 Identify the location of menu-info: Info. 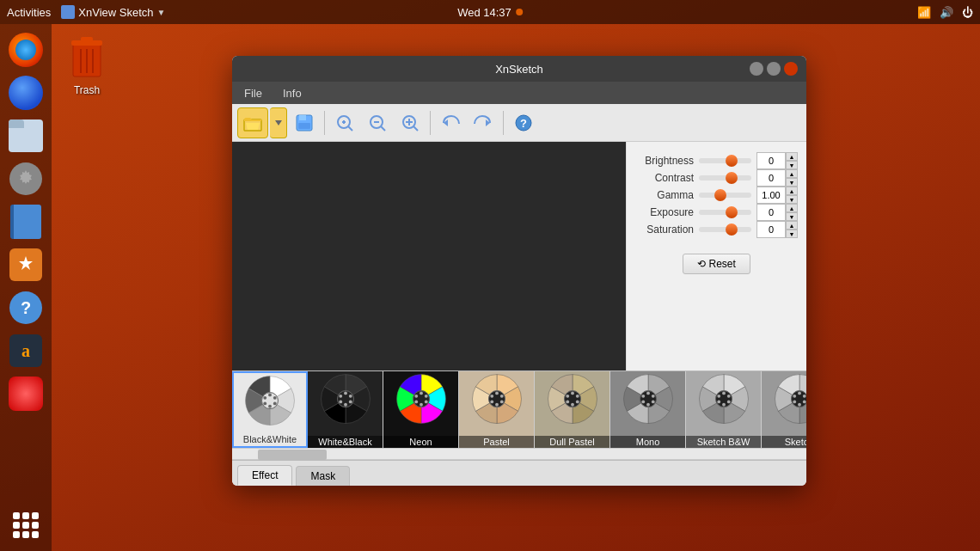
(292, 93).